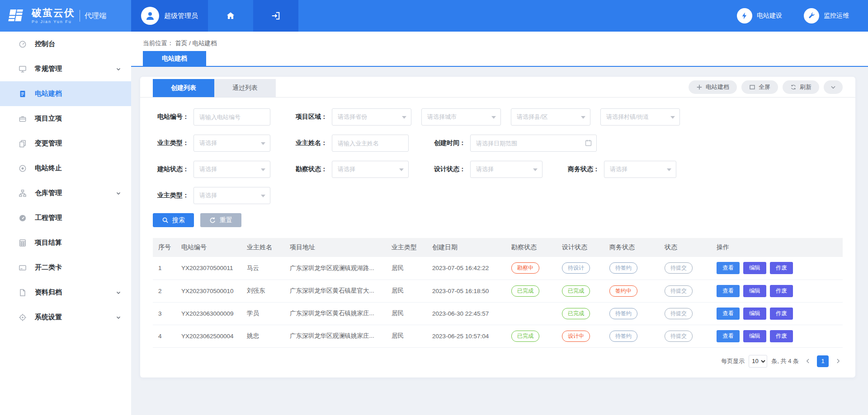  Describe the element at coordinates (752, 87) in the screenshot. I see `fullscreen-icon` at that location.